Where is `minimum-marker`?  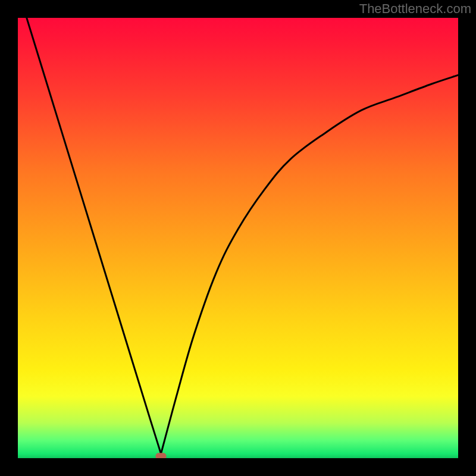 minimum-marker is located at coordinates (161, 456).